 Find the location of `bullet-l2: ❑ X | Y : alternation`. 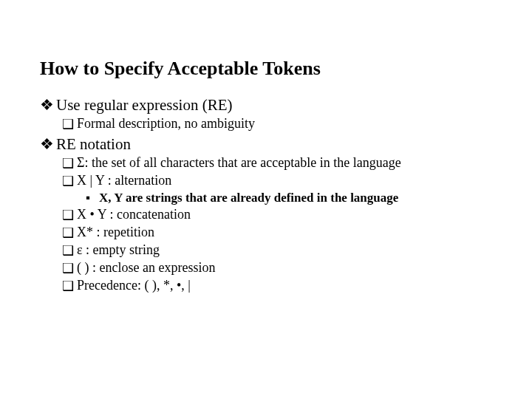

bullet-l2: ❑ X | Y : alternation is located at coordinates (277, 181).